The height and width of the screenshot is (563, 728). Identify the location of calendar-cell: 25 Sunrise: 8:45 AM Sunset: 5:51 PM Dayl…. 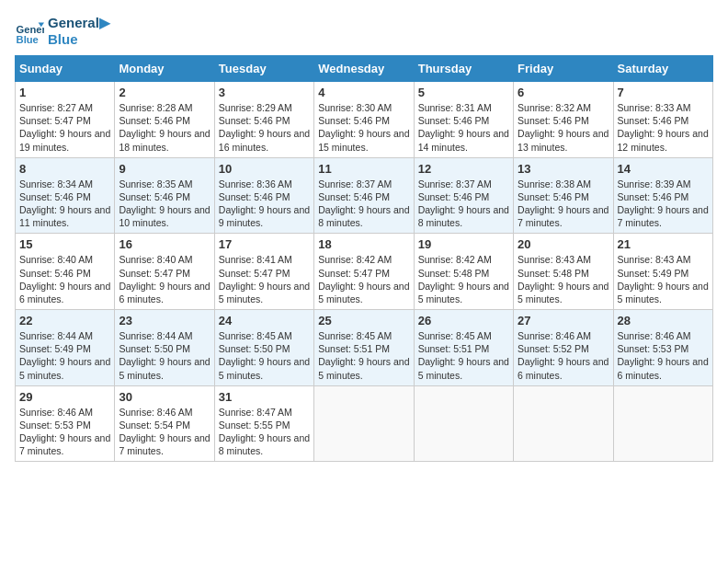
(364, 348).